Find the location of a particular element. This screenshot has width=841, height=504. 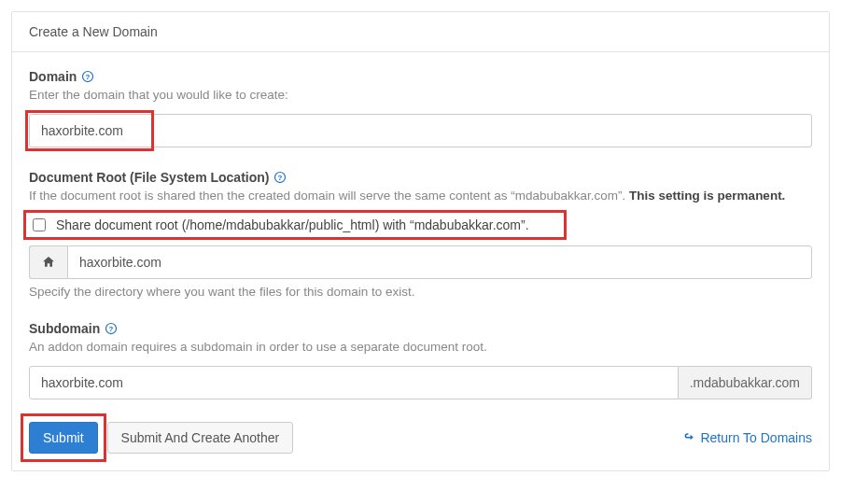

domain-label: Domain is located at coordinates (52, 77).